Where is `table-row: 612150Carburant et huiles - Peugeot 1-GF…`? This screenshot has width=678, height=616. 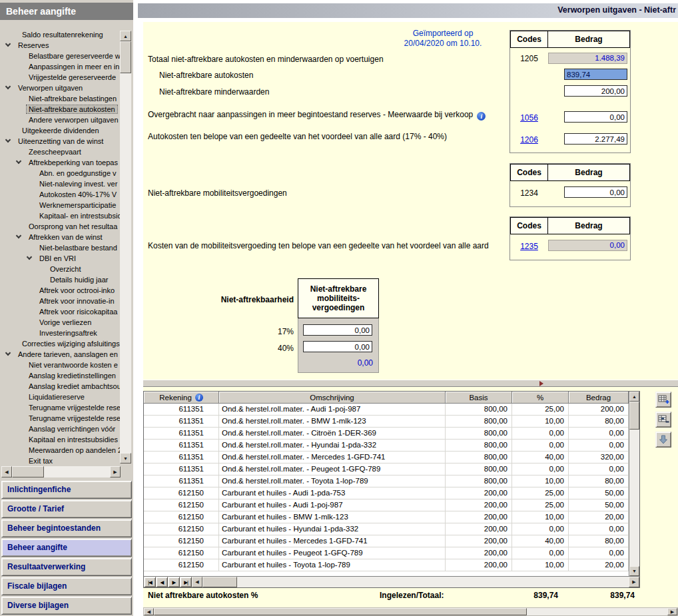 table-row: 612150Carburant et huiles - Peugeot 1-GF… is located at coordinates (386, 553).